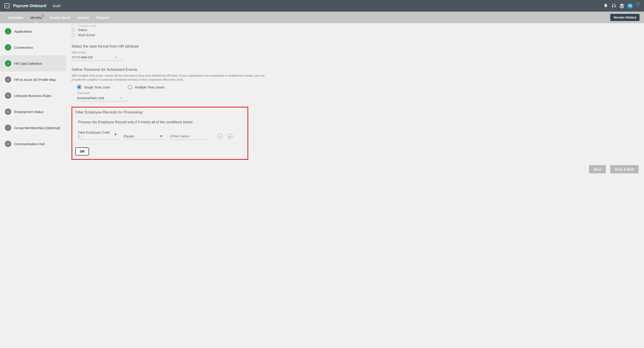 The width and height of the screenshot is (644, 348). Describe the element at coordinates (7, 6) in the screenshot. I see `back-icon: ←` at that location.